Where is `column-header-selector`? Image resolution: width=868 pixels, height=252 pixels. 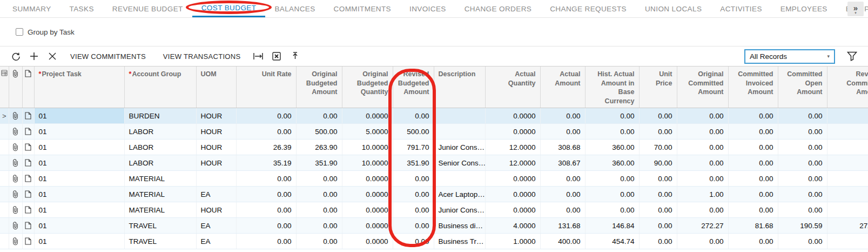 column-header-selector is located at coordinates (4, 88).